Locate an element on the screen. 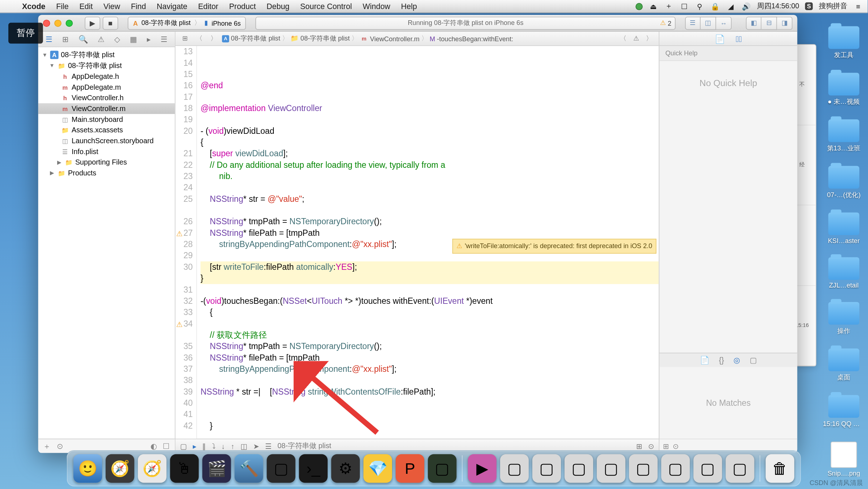  dock-safari: 🧭 is located at coordinates (152, 469).